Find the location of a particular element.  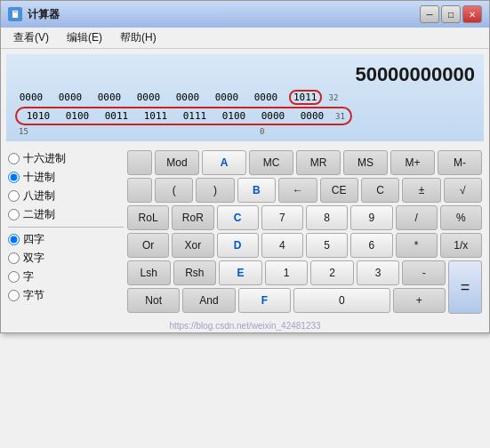

minimize-button: ─ is located at coordinates (430, 14).